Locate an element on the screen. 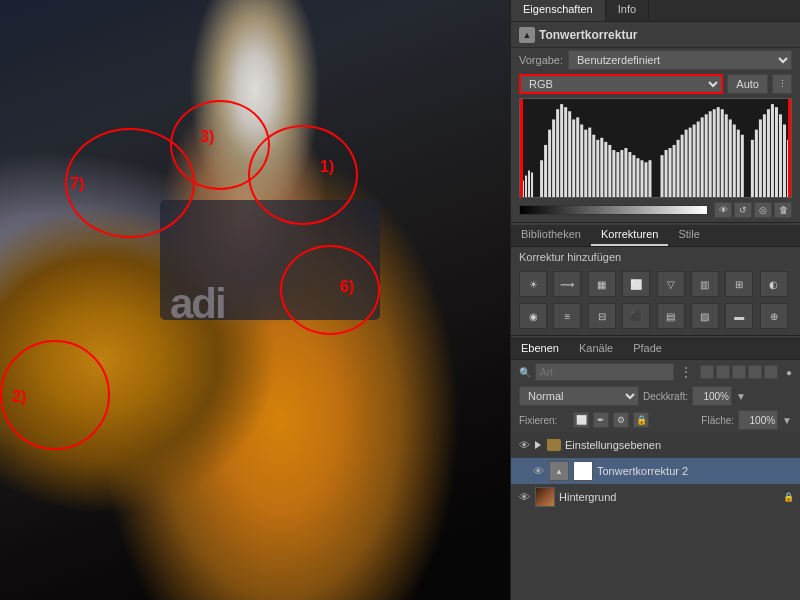  hist-tool-btns: 👁 ↺ ◎ 🗑 is located at coordinates (753, 210).